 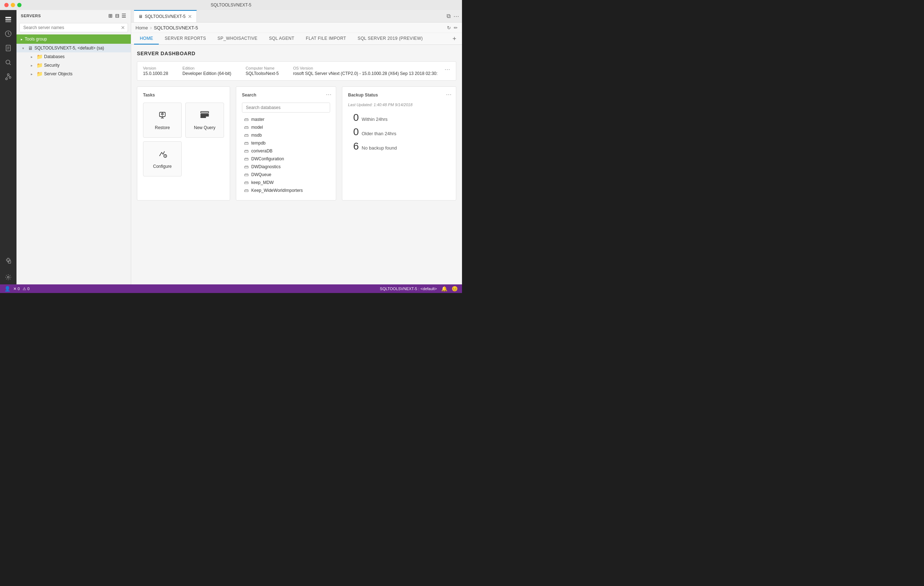 I want to click on search-card-more-icon: ⋯, so click(x=328, y=94).